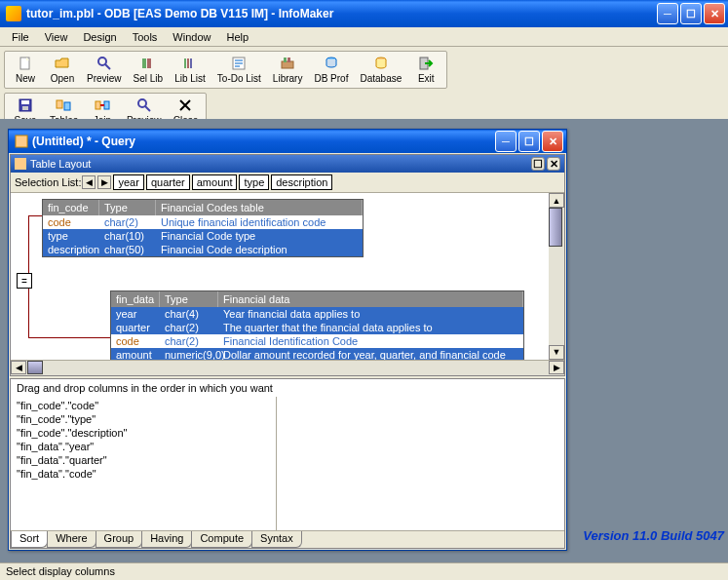  What do you see at coordinates (25, 78) in the screenshot?
I see `tb-new-label: New` at bounding box center [25, 78].